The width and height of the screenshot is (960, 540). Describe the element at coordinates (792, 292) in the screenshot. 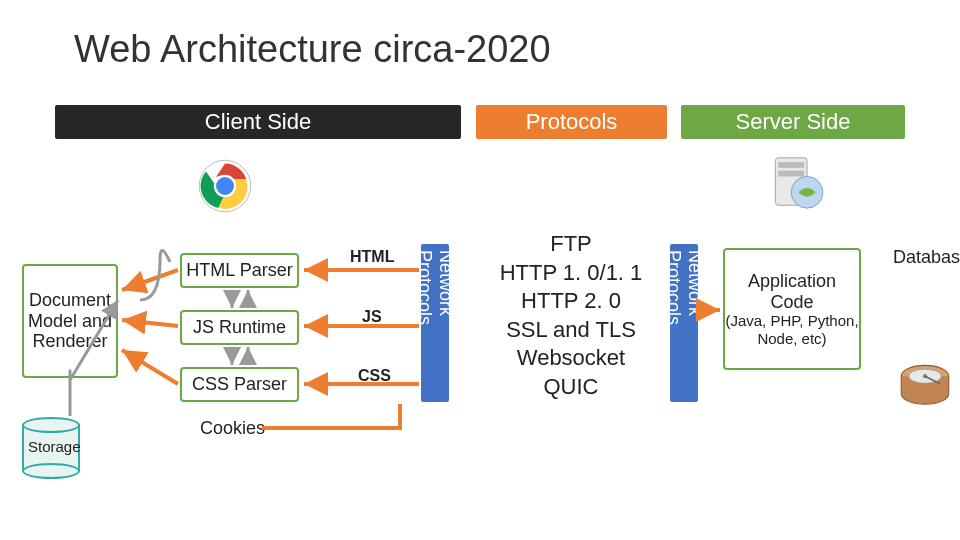

I see `app-code-title: Application Code` at that location.